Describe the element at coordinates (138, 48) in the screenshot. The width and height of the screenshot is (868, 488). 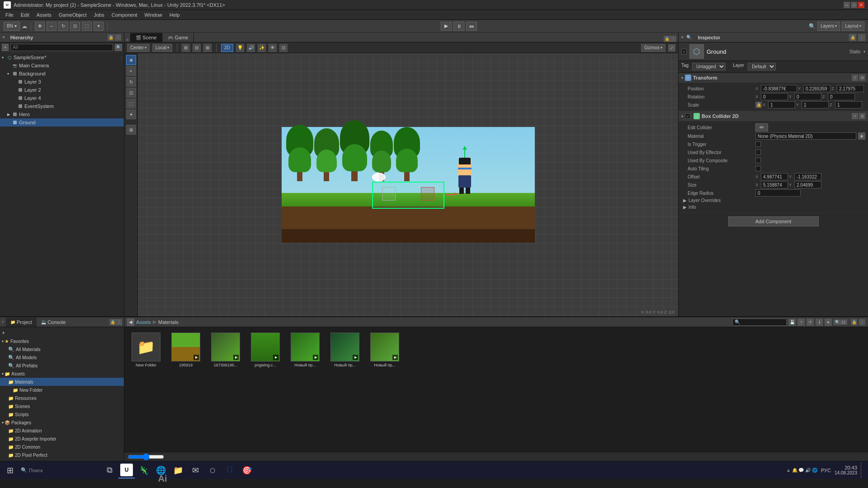
I see `pivot-dropdown: Center ▾` at that location.